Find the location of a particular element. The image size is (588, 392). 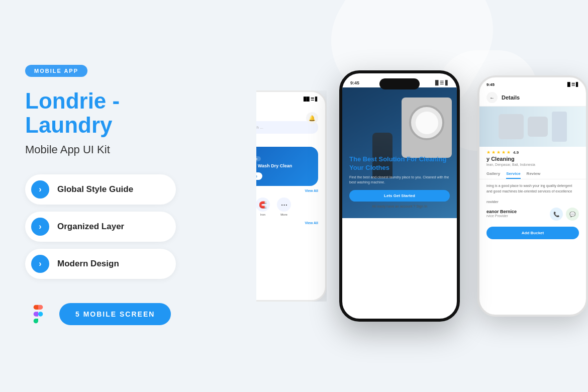

star-2: ★ is located at coordinates (494, 152).